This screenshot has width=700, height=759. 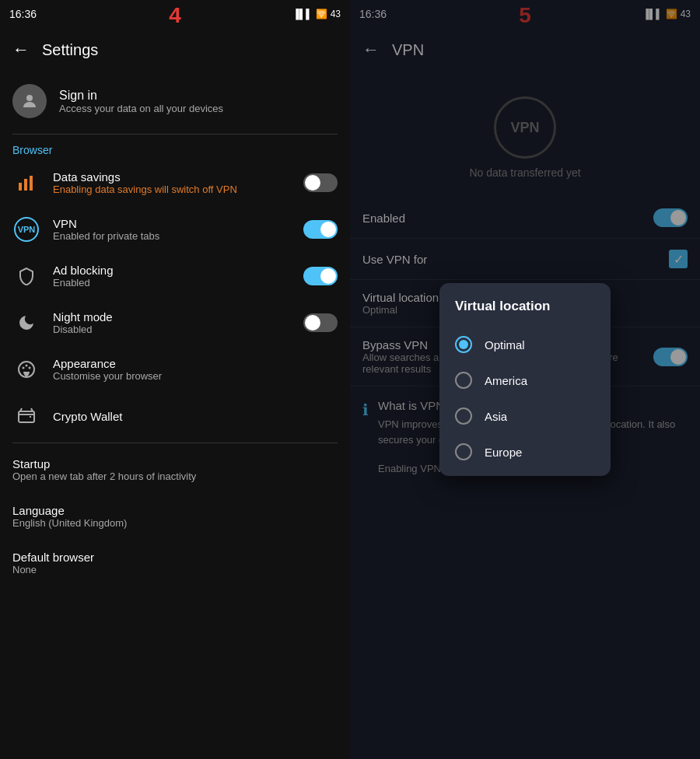 What do you see at coordinates (175, 50) in the screenshot?
I see `settings-top-bar: ← Settings` at bounding box center [175, 50].